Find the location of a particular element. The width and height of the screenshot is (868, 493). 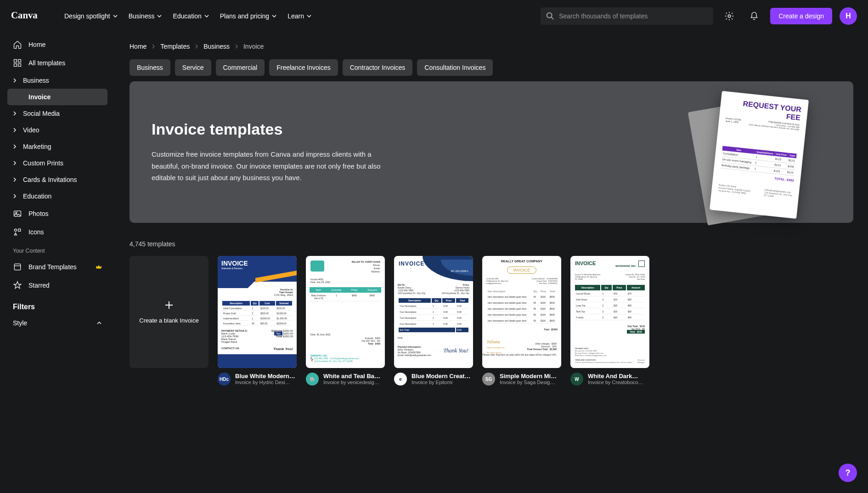

sidebar-item-label: Video is located at coordinates (31, 130).